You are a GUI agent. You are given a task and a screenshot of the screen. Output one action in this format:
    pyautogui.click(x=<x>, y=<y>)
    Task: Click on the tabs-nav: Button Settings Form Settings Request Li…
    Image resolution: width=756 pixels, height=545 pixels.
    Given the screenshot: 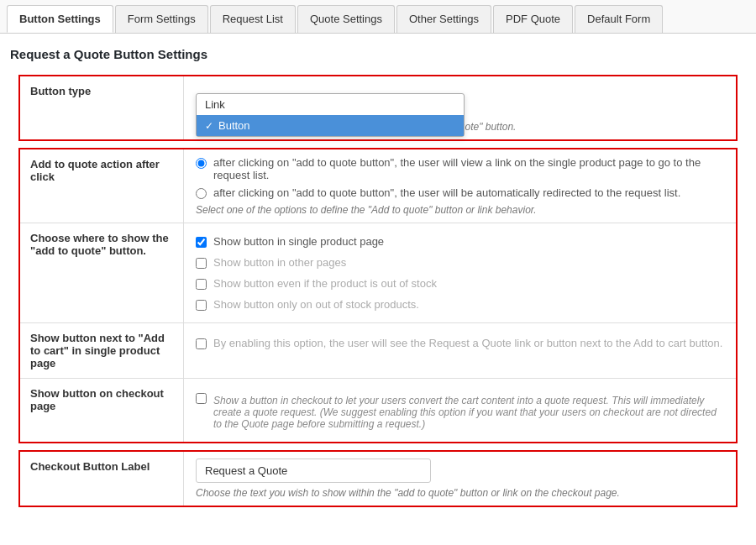 What is the action you would take?
    pyautogui.click(x=378, y=17)
    